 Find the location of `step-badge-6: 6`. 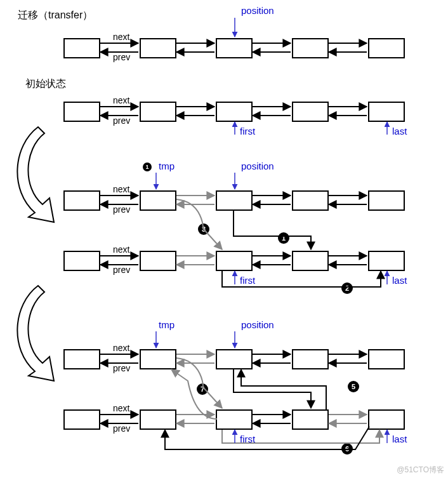

step-badge-6: 6 is located at coordinates (347, 449).